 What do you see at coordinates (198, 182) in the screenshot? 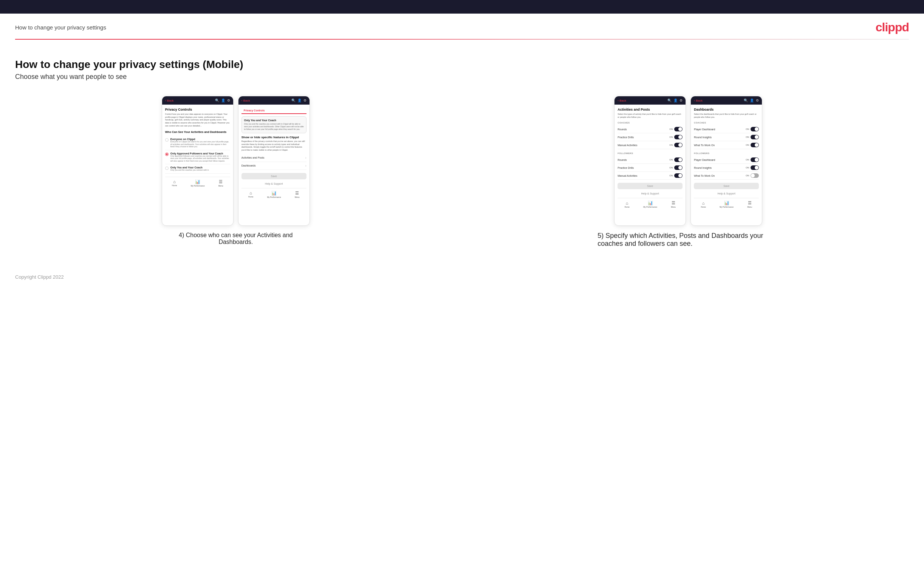
I see `performance-icon-1: 📊` at bounding box center [198, 182].